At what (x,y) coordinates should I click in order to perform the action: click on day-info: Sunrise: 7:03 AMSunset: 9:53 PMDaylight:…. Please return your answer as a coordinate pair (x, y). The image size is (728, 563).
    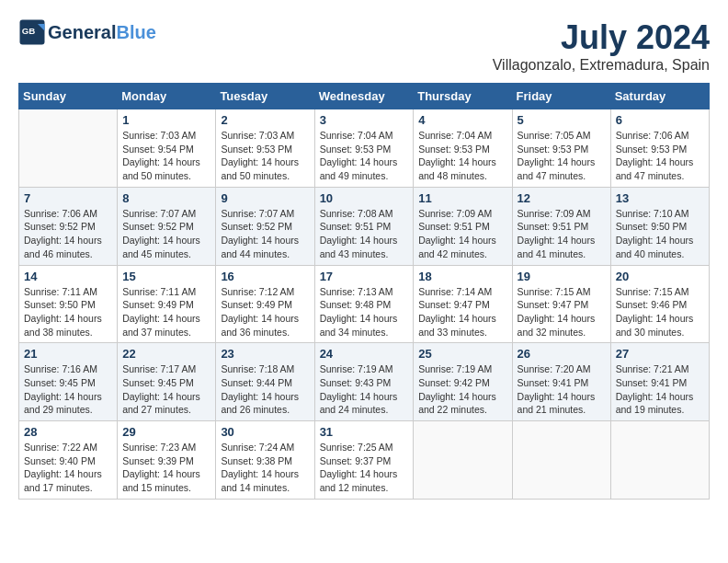
    Looking at the image, I should click on (265, 156).